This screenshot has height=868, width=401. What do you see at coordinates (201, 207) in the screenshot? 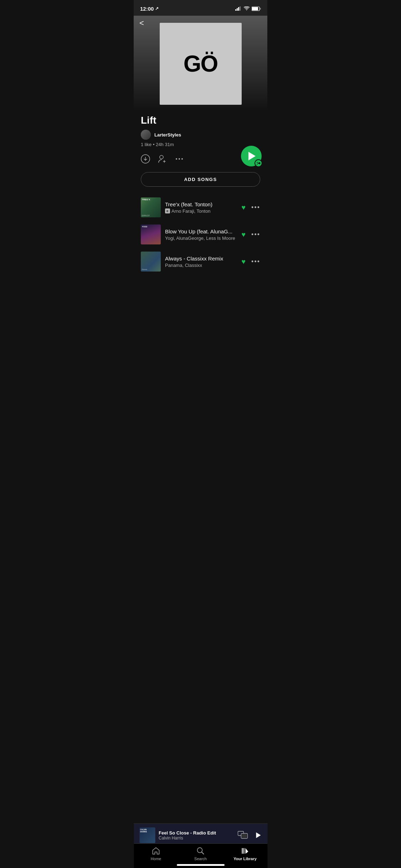
I see `track-info: Tree'x (feat. Tonton) E Arno Faraji, Ton…` at bounding box center [201, 207].